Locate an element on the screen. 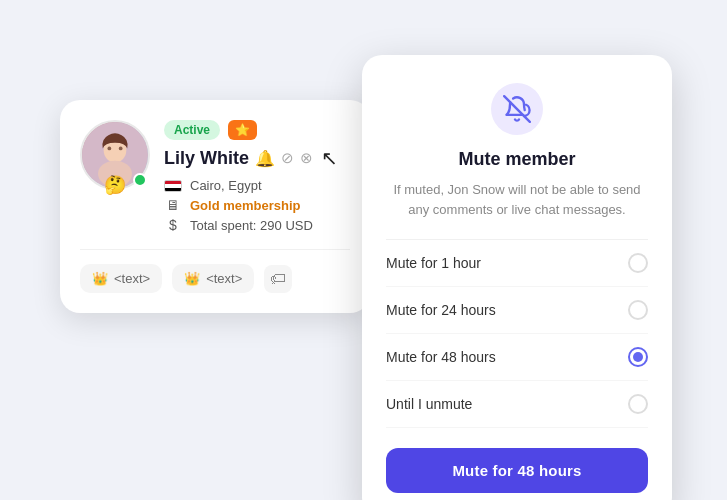 This screenshot has height=500, width=727. flag-icon is located at coordinates (173, 186).